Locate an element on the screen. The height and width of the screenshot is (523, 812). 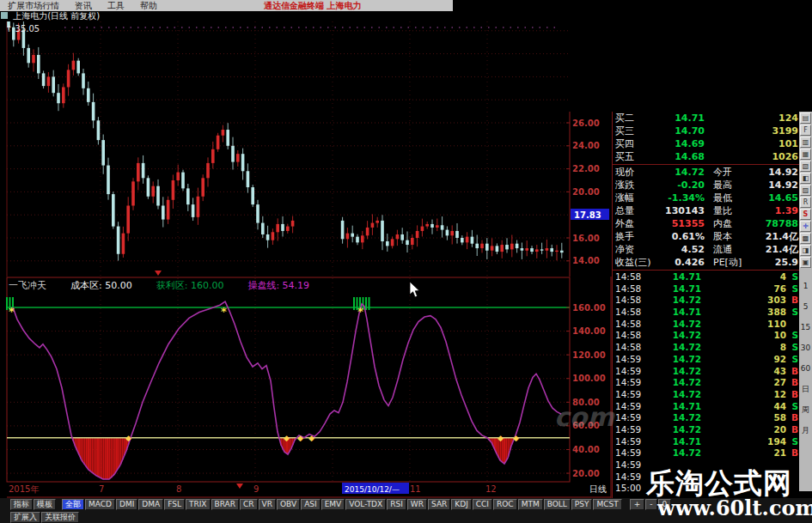
svg-text: 9 is located at coordinates (256, 490).